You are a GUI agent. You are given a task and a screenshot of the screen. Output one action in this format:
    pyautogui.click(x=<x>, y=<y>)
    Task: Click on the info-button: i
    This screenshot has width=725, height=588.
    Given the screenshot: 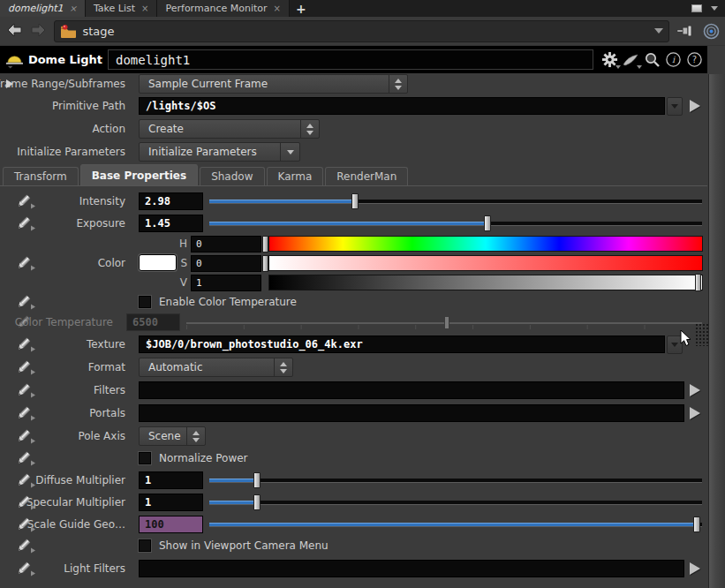 What is the action you would take?
    pyautogui.click(x=673, y=60)
    